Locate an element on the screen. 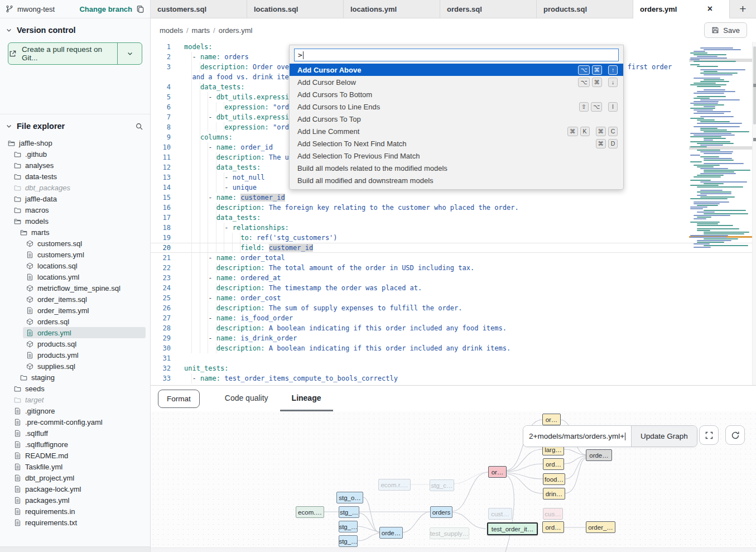  code-line: 20 field: customer_id is located at coordinates (453, 248).